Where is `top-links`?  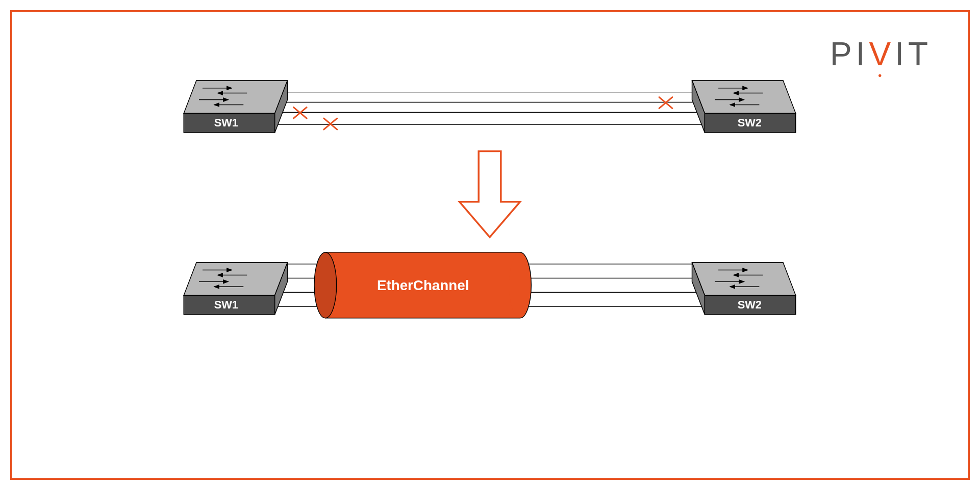
top-links is located at coordinates (490, 108).